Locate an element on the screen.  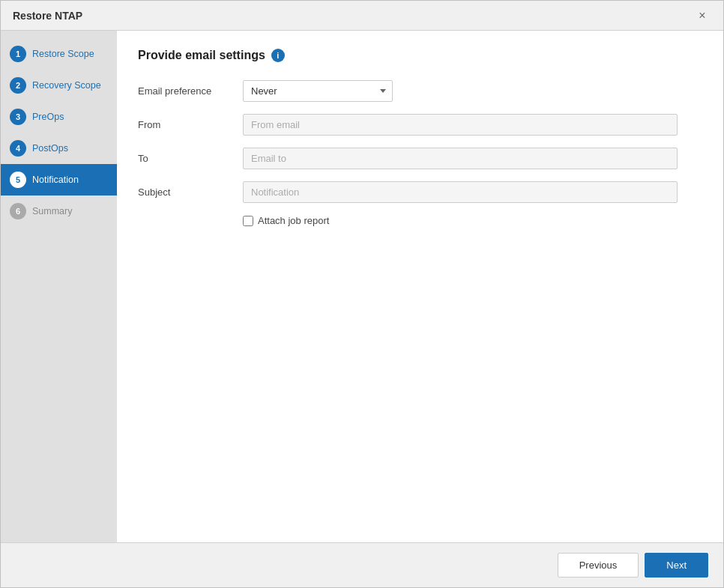
subject-control is located at coordinates (460, 192).